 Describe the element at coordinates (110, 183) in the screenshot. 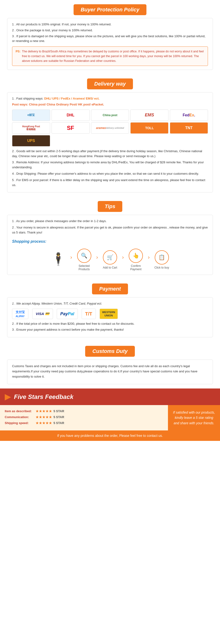

I see `delivery-note-5: 5 . For EMS or post parcel: if there is …` at that location.